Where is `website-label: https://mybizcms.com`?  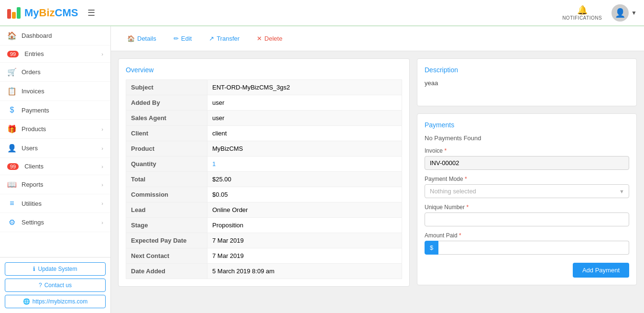 website-label: https://mybizcms.com is located at coordinates (60, 302).